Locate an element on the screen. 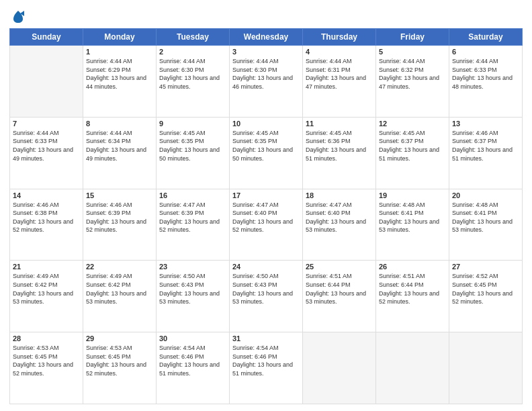 The image size is (532, 411). calendar-cell: 22Sunrise: 4:49 AM Sunset: 6:42 PM Dayli… is located at coordinates (120, 297).